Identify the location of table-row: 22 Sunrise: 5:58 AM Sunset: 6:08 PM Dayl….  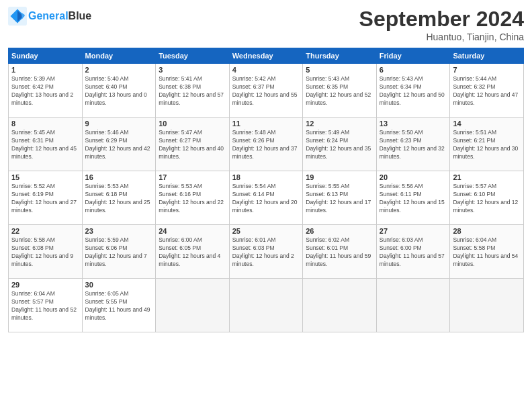
(266, 252).